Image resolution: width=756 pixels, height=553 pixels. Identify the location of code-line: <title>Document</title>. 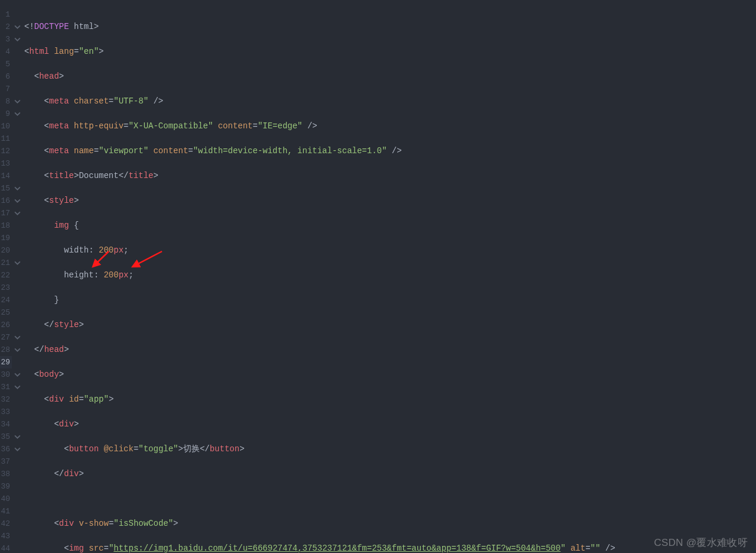
(390, 176).